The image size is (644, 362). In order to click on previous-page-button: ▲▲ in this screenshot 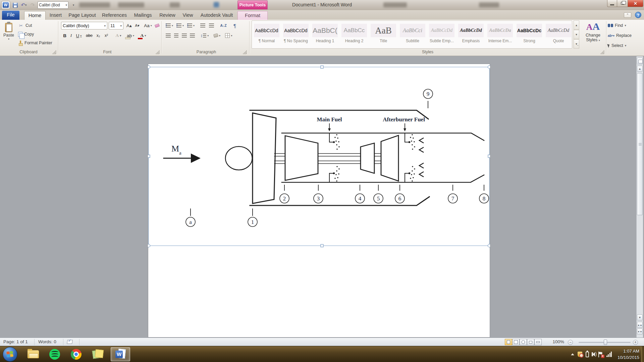, I will do `click(640, 325)`.